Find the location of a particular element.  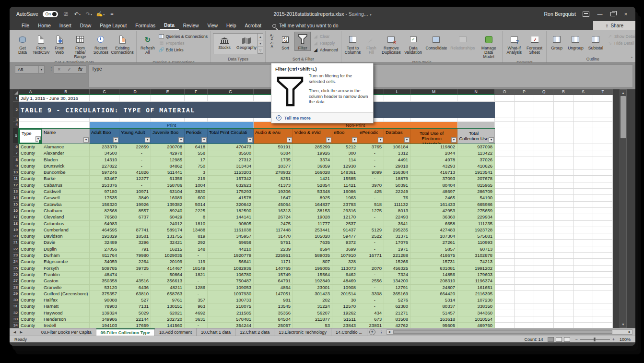

cell: 50864 is located at coordinates (168, 275).